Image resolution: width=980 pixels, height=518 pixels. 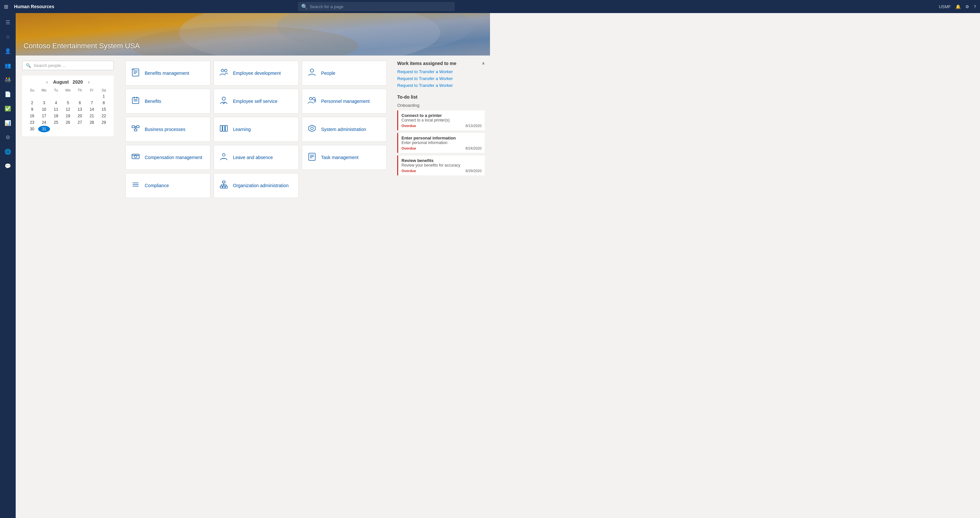 What do you see at coordinates (153, 101) in the screenshot?
I see `benefits-label: Benefits` at bounding box center [153, 101].